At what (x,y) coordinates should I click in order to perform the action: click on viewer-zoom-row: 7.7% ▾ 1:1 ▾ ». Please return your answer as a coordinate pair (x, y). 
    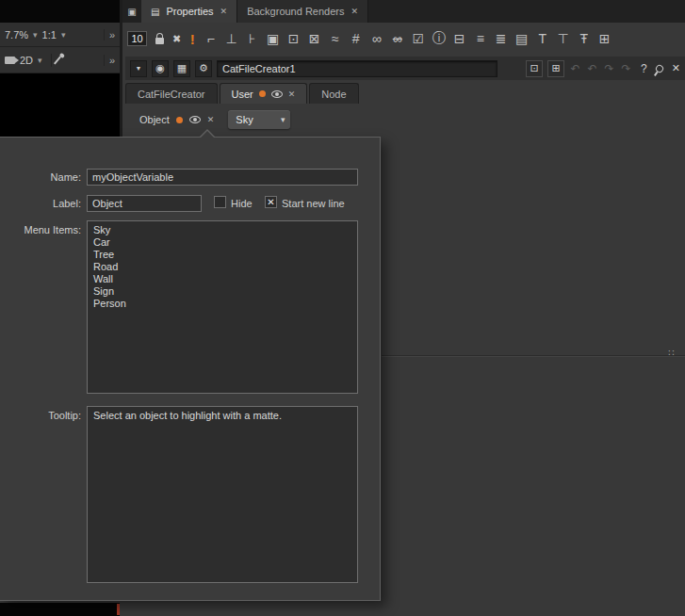
    Looking at the image, I should click on (60, 35).